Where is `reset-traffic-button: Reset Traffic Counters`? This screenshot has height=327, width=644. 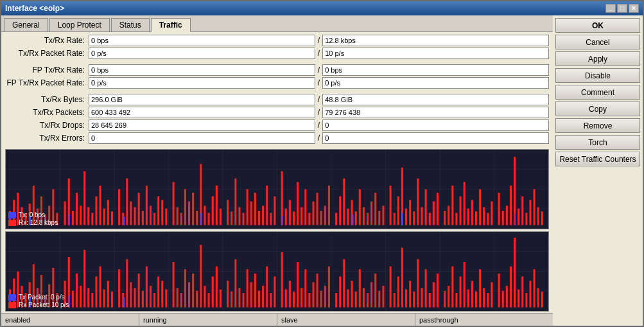
reset-traffic-button: Reset Traffic Counters is located at coordinates (598, 159).